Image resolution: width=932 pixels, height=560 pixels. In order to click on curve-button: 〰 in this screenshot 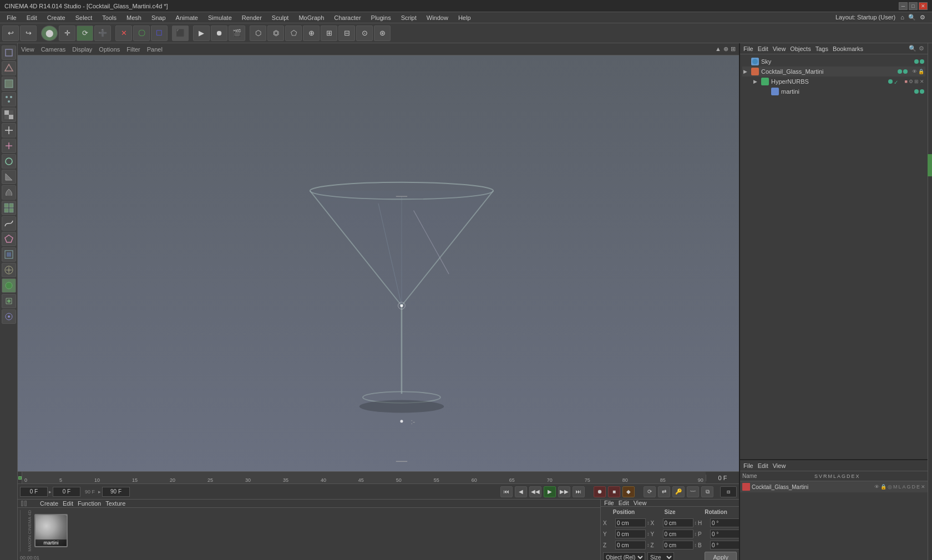, I will do `click(693, 492)`.